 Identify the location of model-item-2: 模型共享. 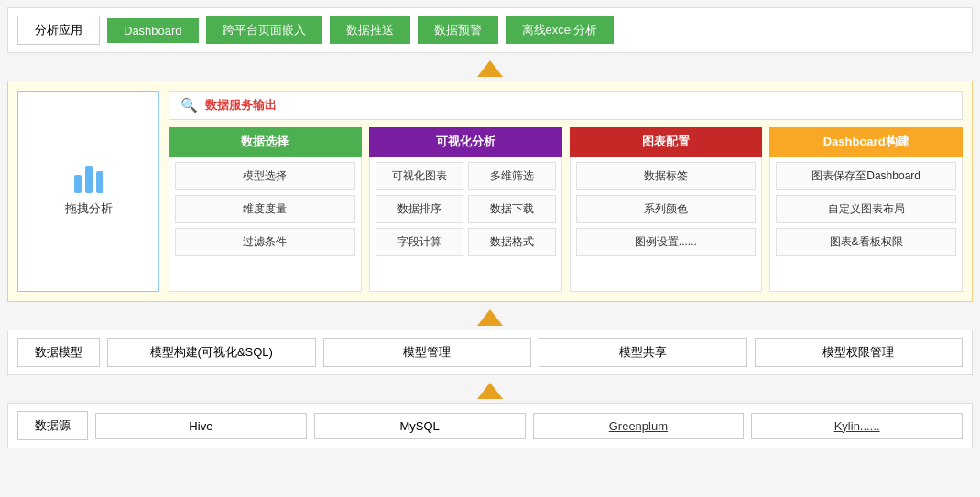
(643, 352).